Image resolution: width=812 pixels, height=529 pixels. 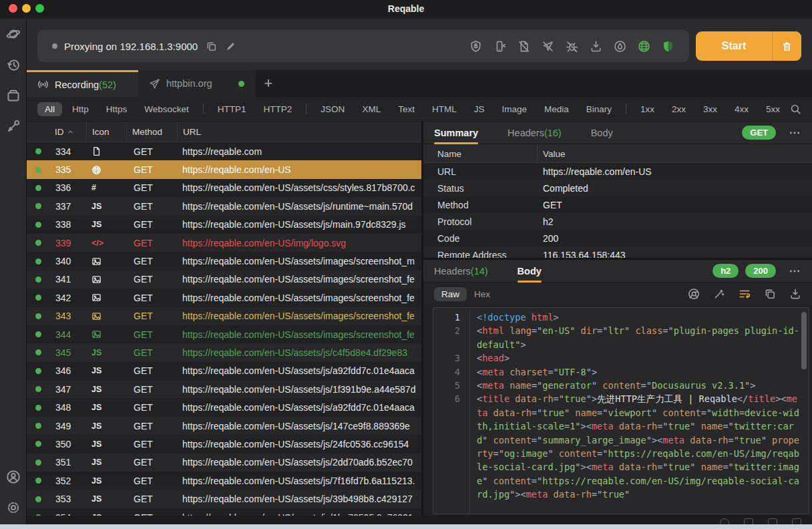 What do you see at coordinates (232, 110) in the screenshot?
I see `filter-http1: HTTP1` at bounding box center [232, 110].